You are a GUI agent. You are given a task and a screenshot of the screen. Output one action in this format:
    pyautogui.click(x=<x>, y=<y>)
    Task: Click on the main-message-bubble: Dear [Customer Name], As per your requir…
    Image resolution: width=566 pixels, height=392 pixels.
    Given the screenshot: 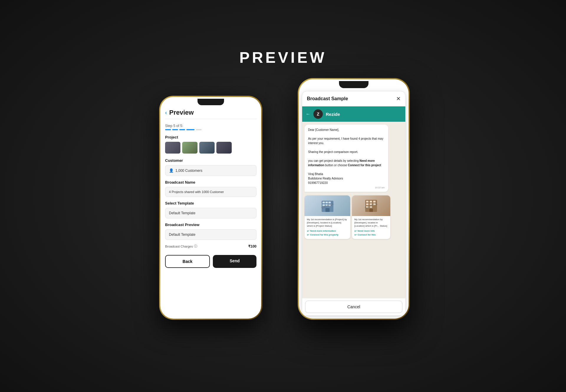 What is the action you would take?
    pyautogui.click(x=346, y=158)
    